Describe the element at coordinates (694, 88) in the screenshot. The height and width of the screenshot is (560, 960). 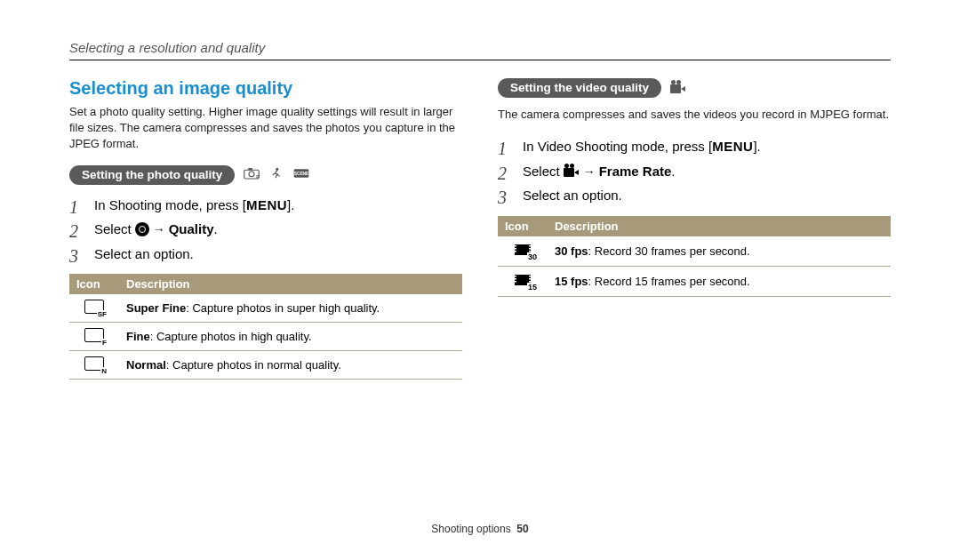
I see `subheading-row: Setting the video quality` at that location.